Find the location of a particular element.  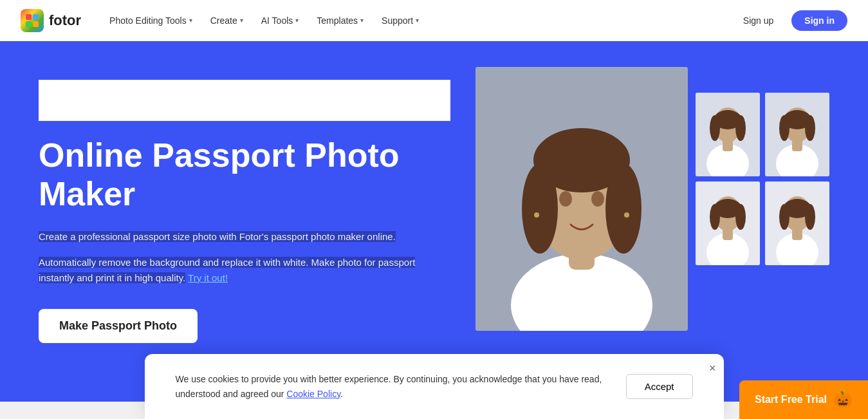

nav-links: Photo Editing Tools ▾ Create ▾ AI Tools … is located at coordinates (417, 21).